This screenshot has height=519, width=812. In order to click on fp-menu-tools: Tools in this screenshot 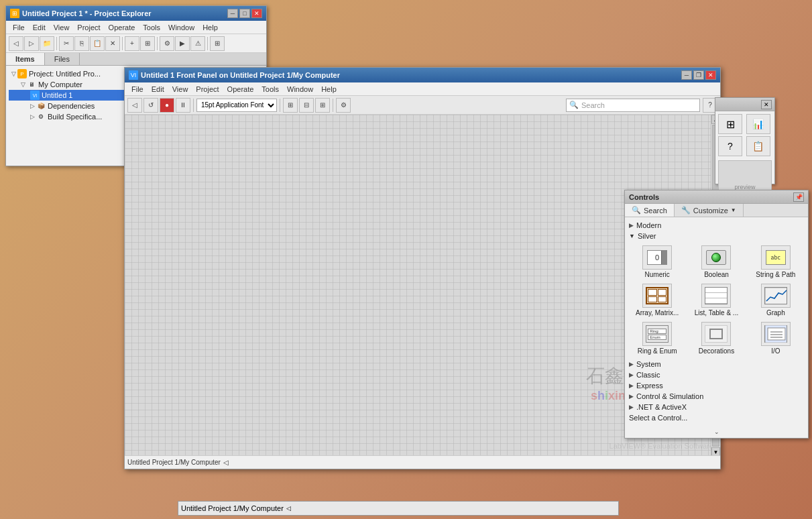, I will do `click(270, 89)`.